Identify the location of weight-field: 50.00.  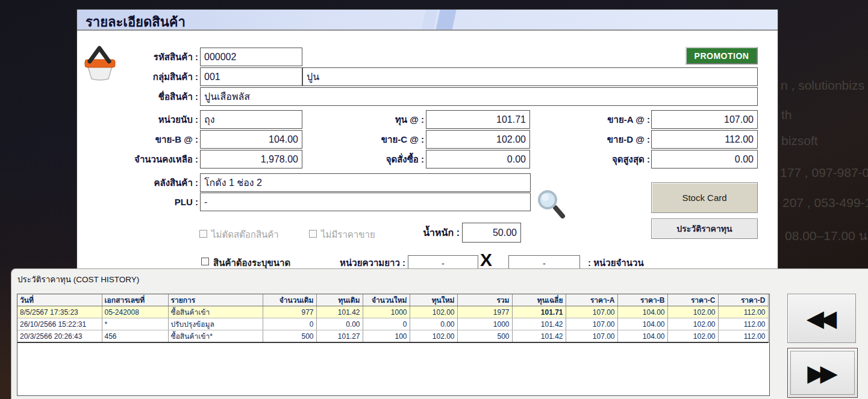
(492, 232).